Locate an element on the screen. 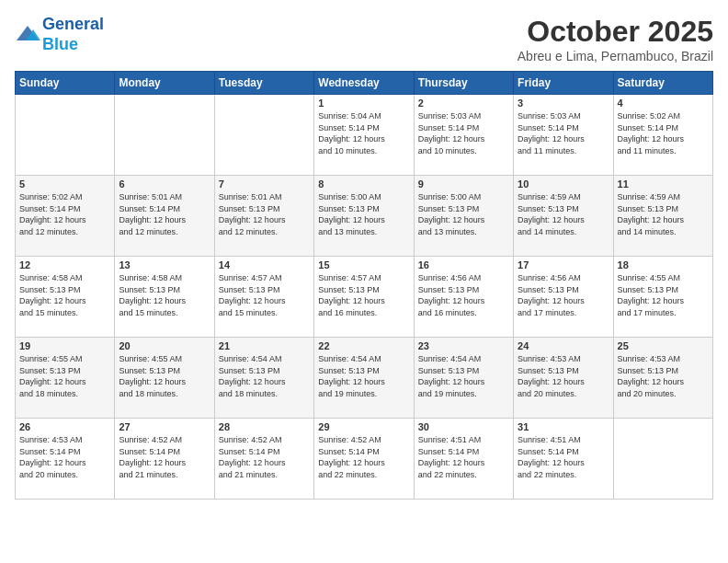 The image size is (728, 563). col-tuesday: Tuesday is located at coordinates (264, 83).